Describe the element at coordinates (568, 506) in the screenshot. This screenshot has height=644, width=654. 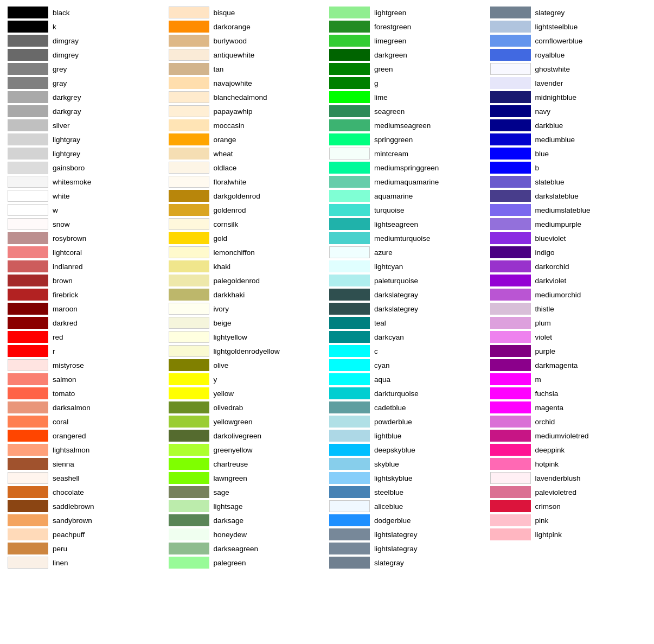
I see `color-item: crimson` at that location.